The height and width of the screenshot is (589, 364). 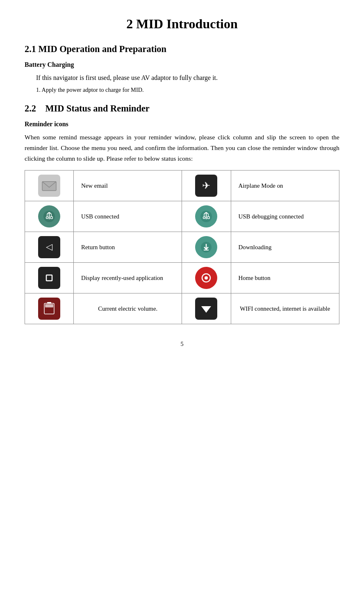 I want to click on airplane-mode-label: Airplane Mode on, so click(x=285, y=185).